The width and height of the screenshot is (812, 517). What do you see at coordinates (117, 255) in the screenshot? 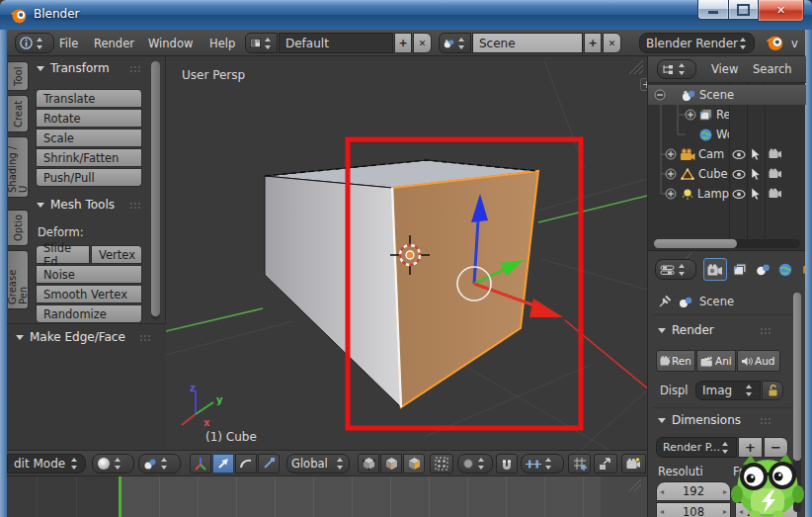
I see `slide-vertex-button: Vertex` at bounding box center [117, 255].